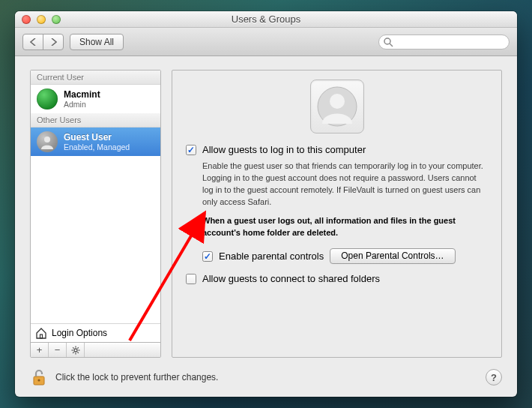 The width and height of the screenshot is (532, 408). What do you see at coordinates (291, 279) in the screenshot?
I see `shared-folders-label: Allow guests to connect to shared folder…` at bounding box center [291, 279].